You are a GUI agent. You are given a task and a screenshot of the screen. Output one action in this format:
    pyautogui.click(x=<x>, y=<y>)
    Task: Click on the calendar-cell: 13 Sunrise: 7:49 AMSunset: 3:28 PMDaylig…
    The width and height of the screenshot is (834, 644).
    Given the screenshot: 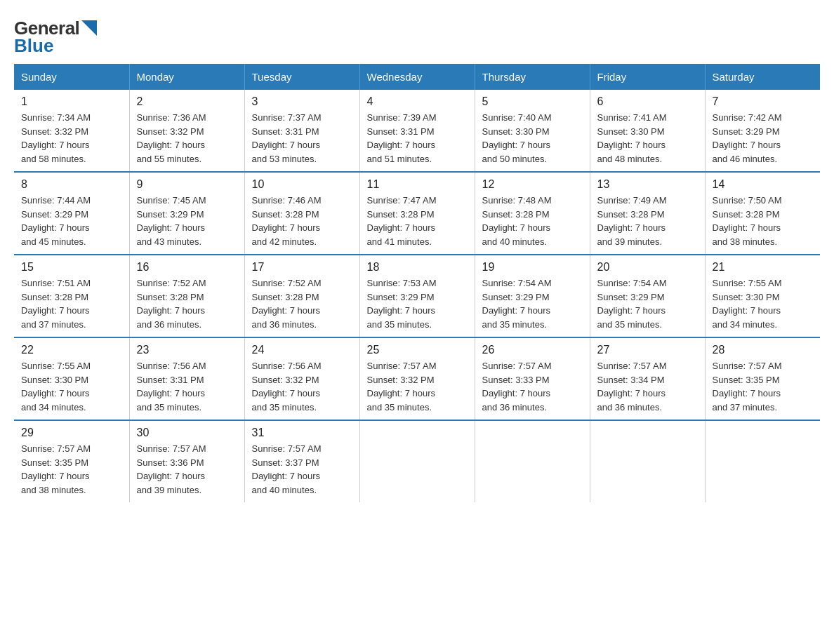 What is the action you would take?
    pyautogui.click(x=647, y=213)
    